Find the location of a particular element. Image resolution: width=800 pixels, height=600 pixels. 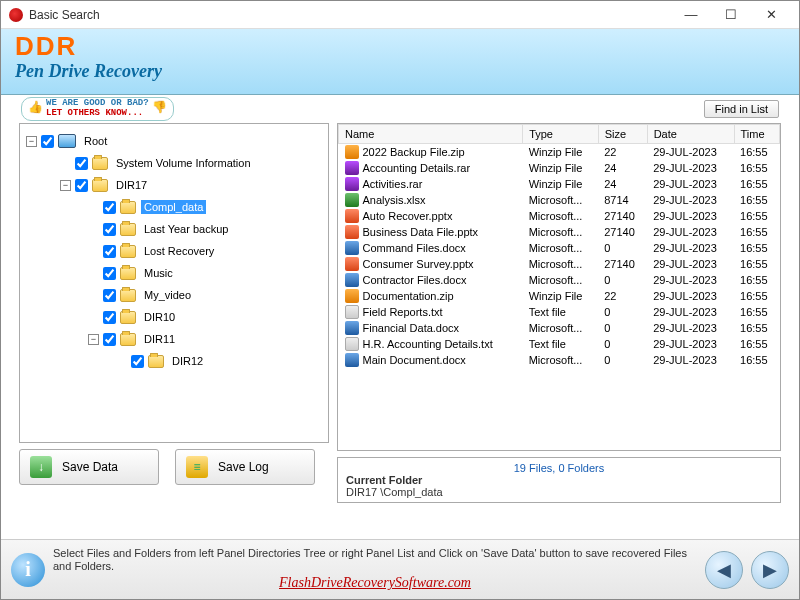

tree-node: DIR10 is located at coordinates (174, 317).